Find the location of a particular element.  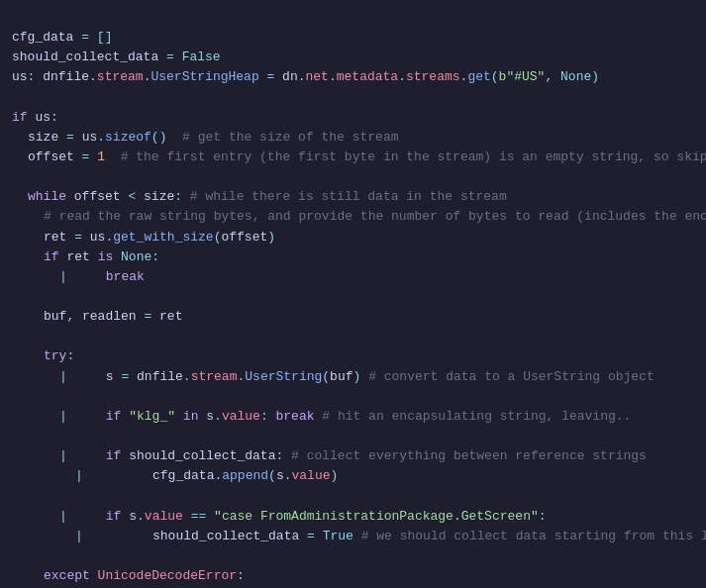

code-line: if ret is None: is located at coordinates (353, 257).